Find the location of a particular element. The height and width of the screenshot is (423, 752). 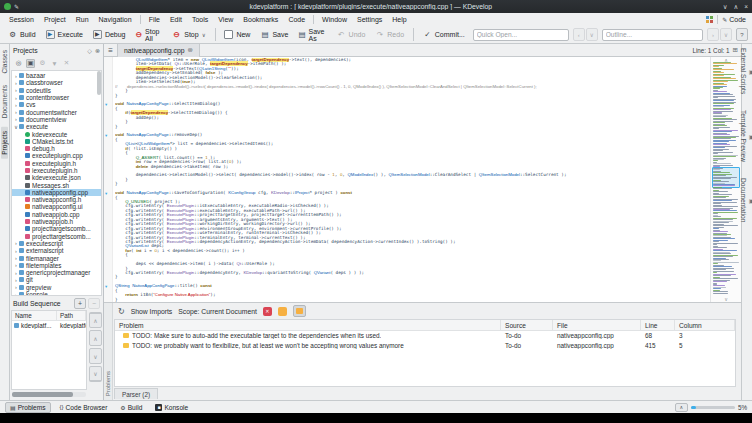

statusbar-problems: ▤Problems is located at coordinates (28, 408).